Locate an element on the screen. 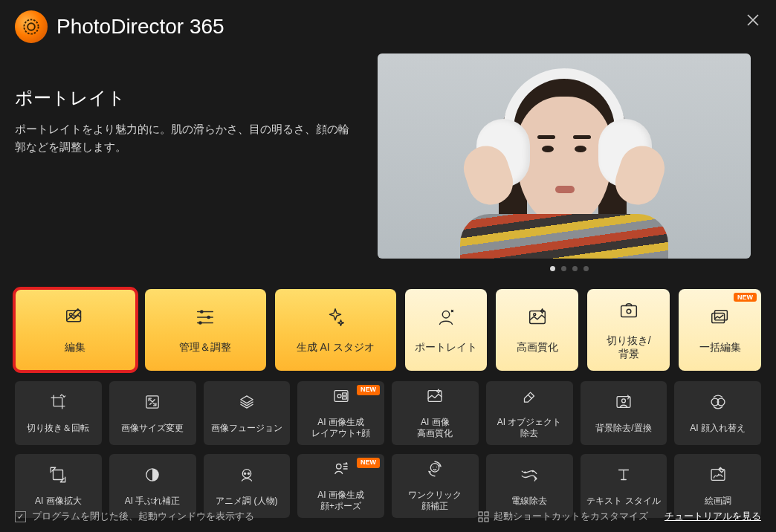 This screenshot has height=532, width=776. cutout-icon is located at coordinates (629, 312).